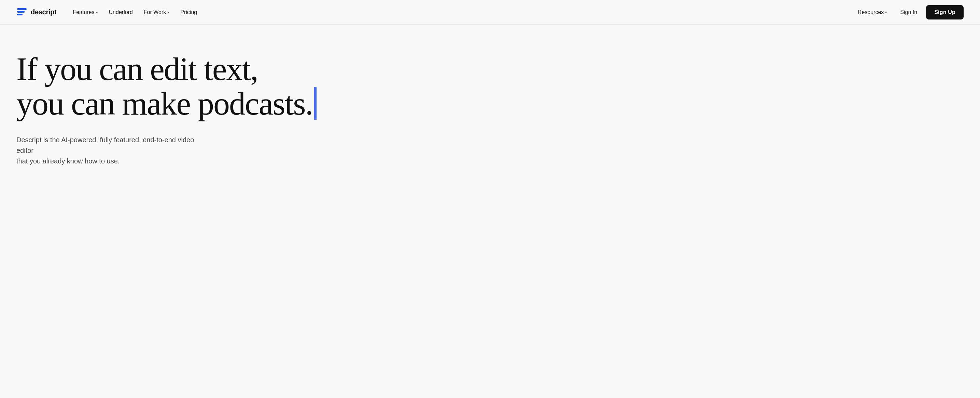 The width and height of the screenshot is (980, 398). What do you see at coordinates (43, 12) in the screenshot?
I see `logo-text: descript` at bounding box center [43, 12].